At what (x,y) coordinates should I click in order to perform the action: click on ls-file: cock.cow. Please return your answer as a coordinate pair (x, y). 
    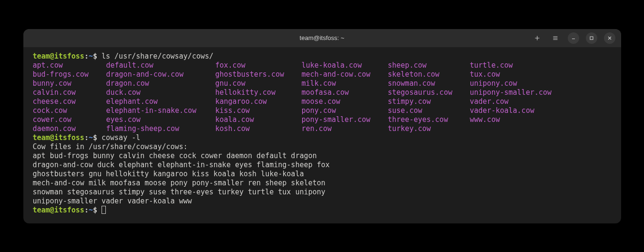
    Looking at the image, I should click on (70, 111).